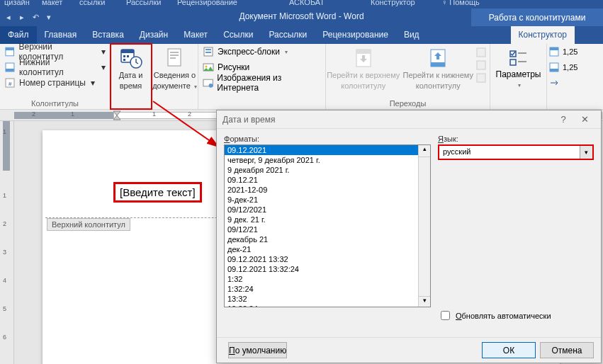  I want to click on nav-link-icon, so click(481, 78).